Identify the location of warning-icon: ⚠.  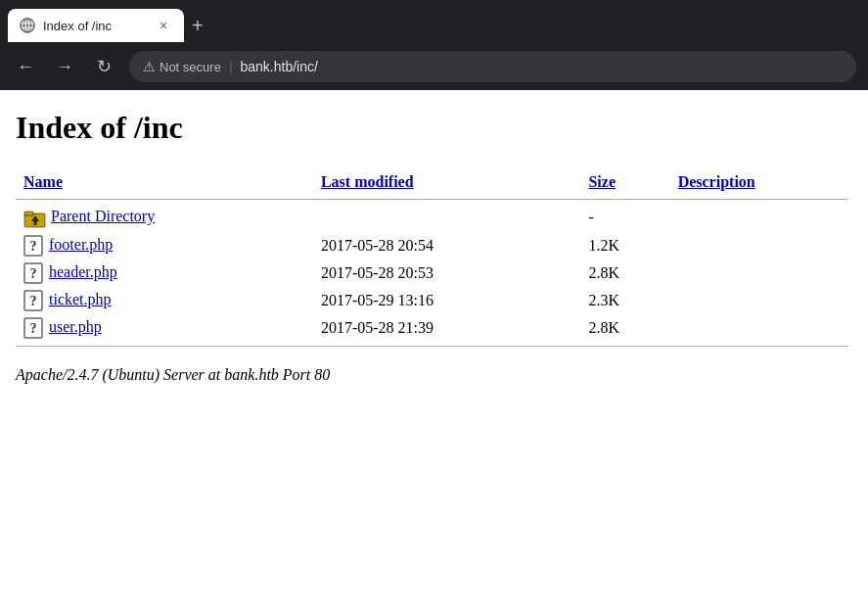
(149, 67).